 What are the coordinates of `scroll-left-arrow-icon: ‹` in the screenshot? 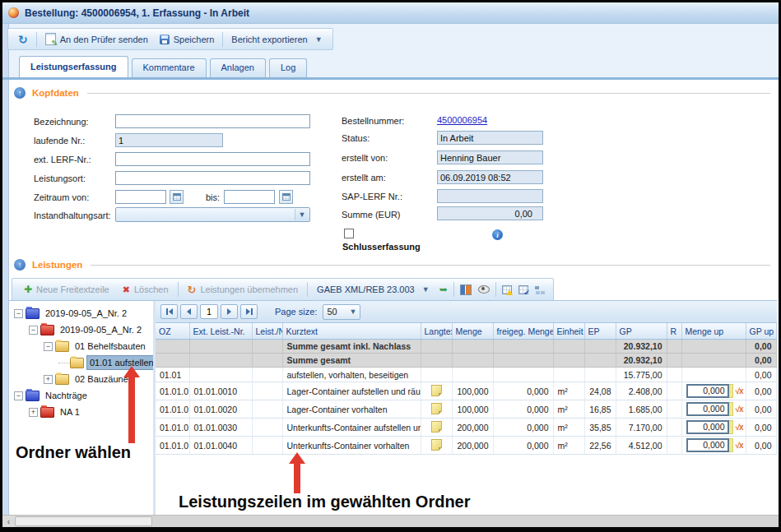 It's located at (8, 521).